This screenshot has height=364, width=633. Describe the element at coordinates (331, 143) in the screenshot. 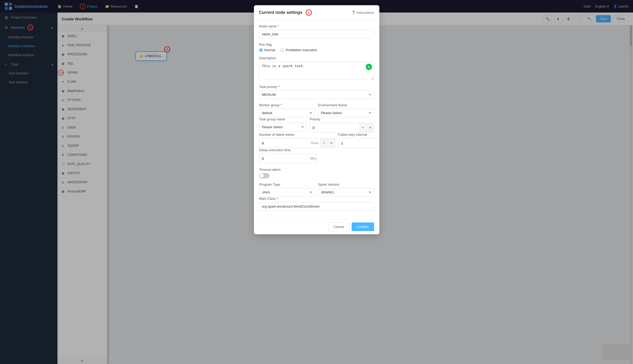

I see `retries-plus-button: +` at that location.